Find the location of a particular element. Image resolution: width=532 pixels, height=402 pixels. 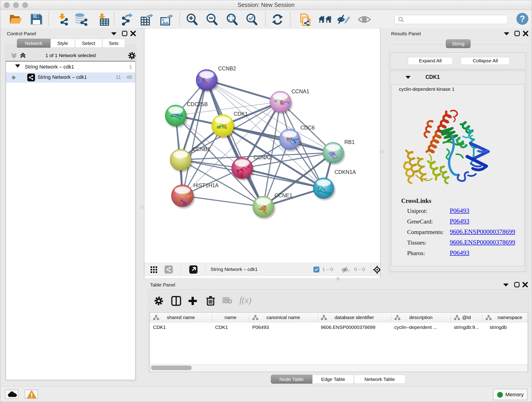

svg-text: CCNB2 is located at coordinates (227, 68).